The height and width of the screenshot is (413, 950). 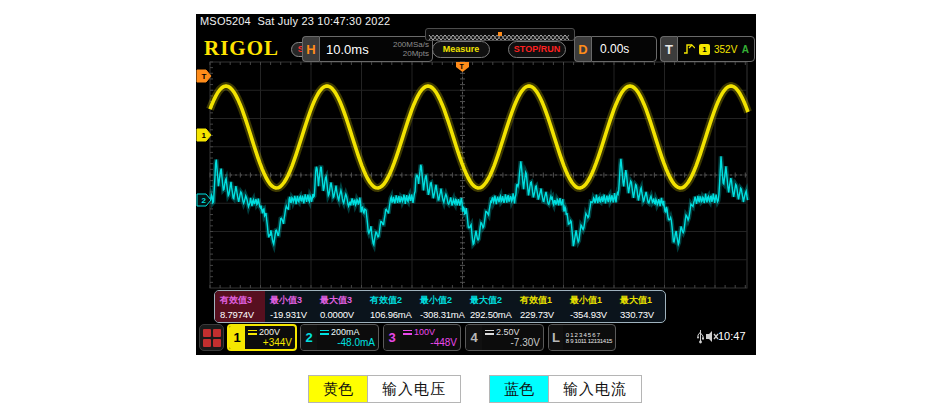 What do you see at coordinates (590, 306) in the screenshot?
I see `measurement-item: 最小值1 -354.93V` at bounding box center [590, 306].